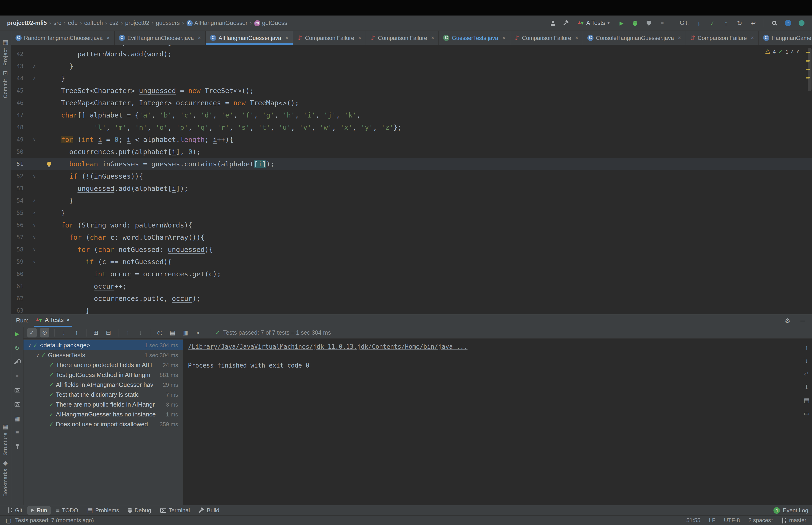 The height and width of the screenshot is (525, 812). Describe the element at coordinates (209, 510) in the screenshot. I see `tool-window-button-build: Build` at that location.